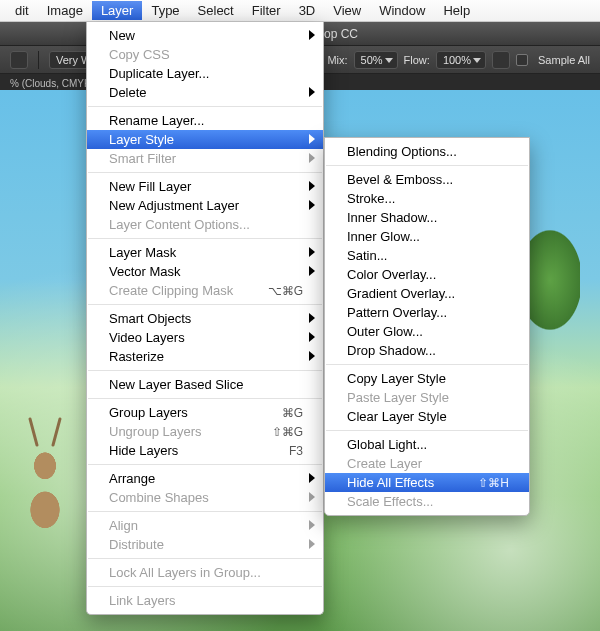 The image size is (600, 631). I want to click on menubar-item-view: View, so click(347, 10).